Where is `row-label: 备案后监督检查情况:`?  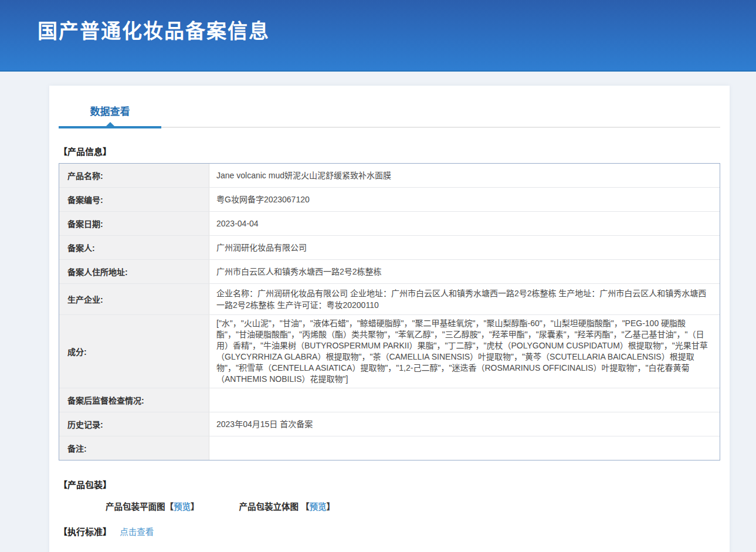 row-label: 备案后监督检查情况: is located at coordinates (134, 400).